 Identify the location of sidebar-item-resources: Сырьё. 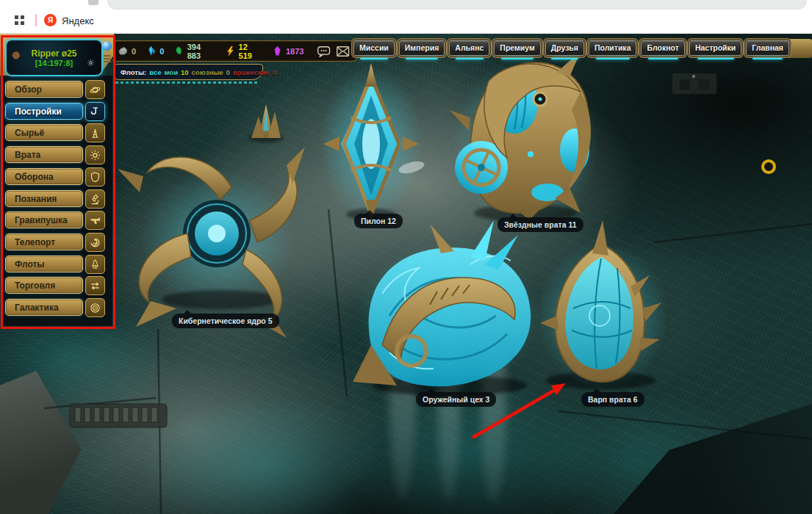
(44, 132).